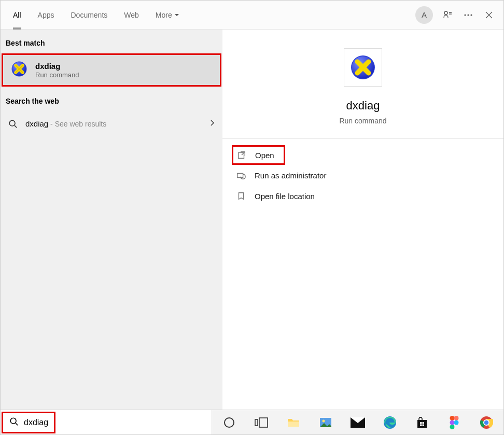  What do you see at coordinates (468, 15) in the screenshot?
I see `more-options-icon` at bounding box center [468, 15].